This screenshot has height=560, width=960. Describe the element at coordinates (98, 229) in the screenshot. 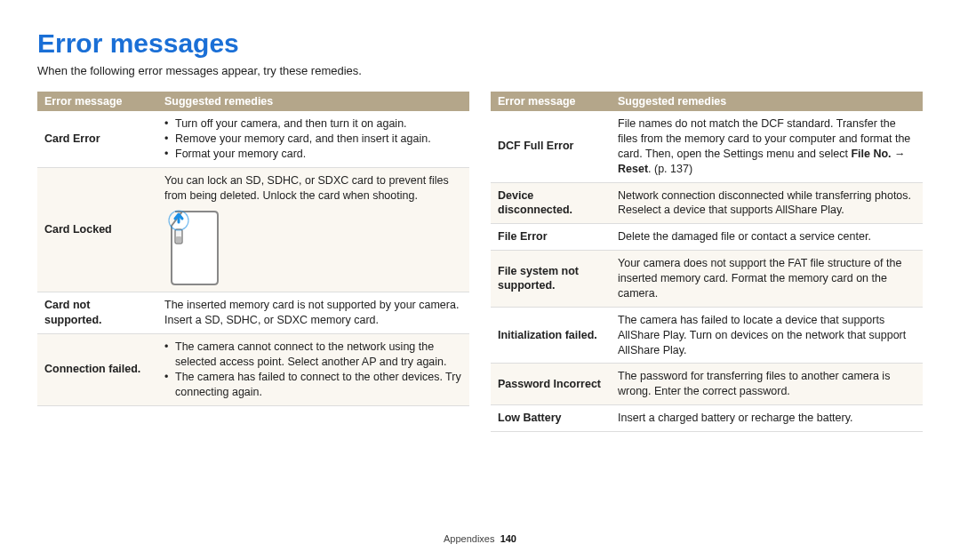

I see `error-name: Card Locked` at that location.